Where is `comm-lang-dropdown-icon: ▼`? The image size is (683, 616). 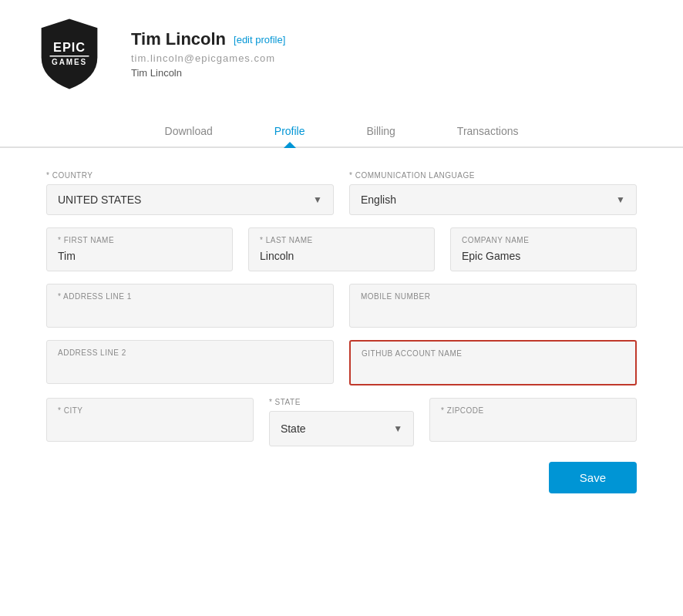 comm-lang-dropdown-icon: ▼ is located at coordinates (621, 200).